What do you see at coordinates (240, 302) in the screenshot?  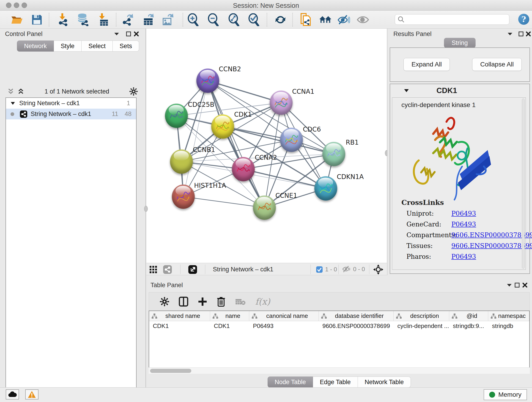 I see `delete-table-icon` at bounding box center [240, 302].